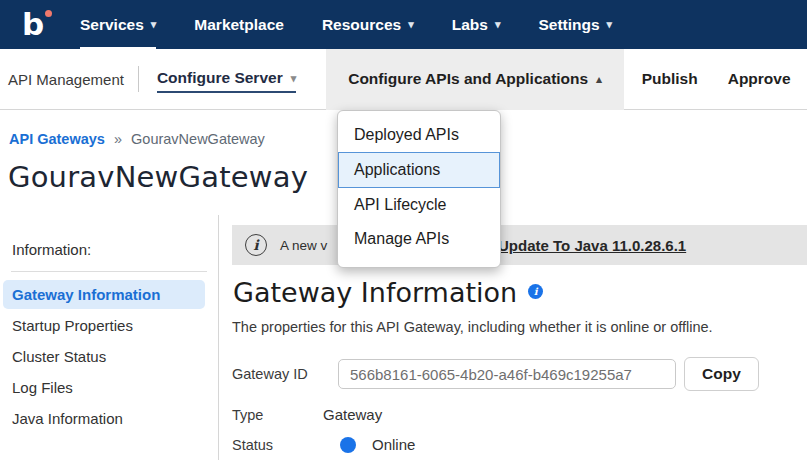  What do you see at coordinates (520, 327) in the screenshot?
I see `section-description: The properties for this API Gateway, inc…` at bounding box center [520, 327].